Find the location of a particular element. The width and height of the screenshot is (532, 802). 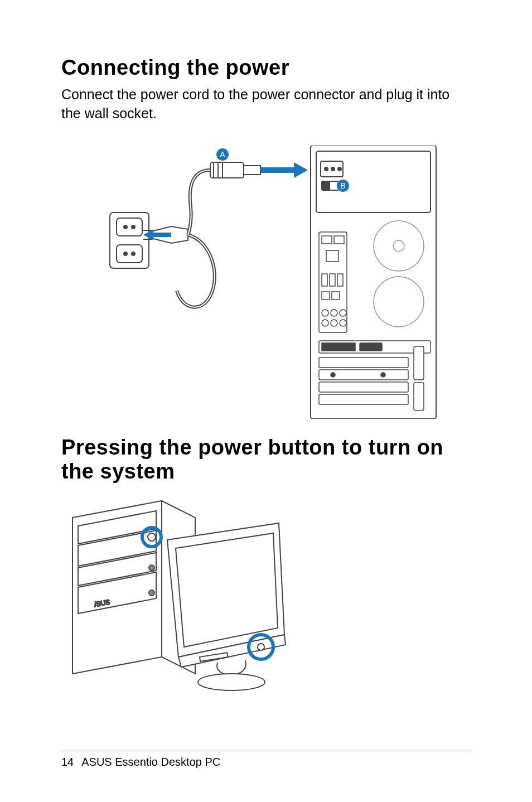

svg-text: B is located at coordinates (342, 186).